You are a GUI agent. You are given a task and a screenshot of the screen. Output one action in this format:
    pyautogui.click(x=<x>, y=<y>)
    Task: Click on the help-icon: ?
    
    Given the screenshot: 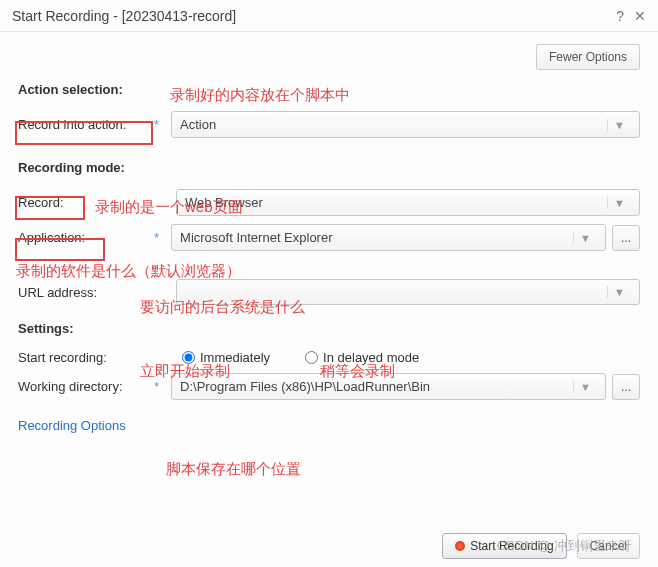 What is the action you would take?
    pyautogui.click(x=620, y=16)
    